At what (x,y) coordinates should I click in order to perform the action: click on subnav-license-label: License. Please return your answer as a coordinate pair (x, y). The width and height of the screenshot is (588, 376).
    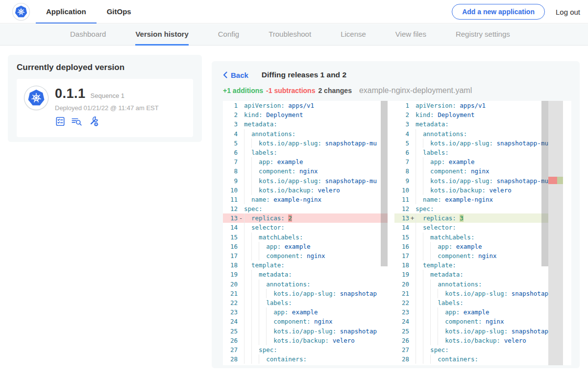
    Looking at the image, I should click on (353, 34).